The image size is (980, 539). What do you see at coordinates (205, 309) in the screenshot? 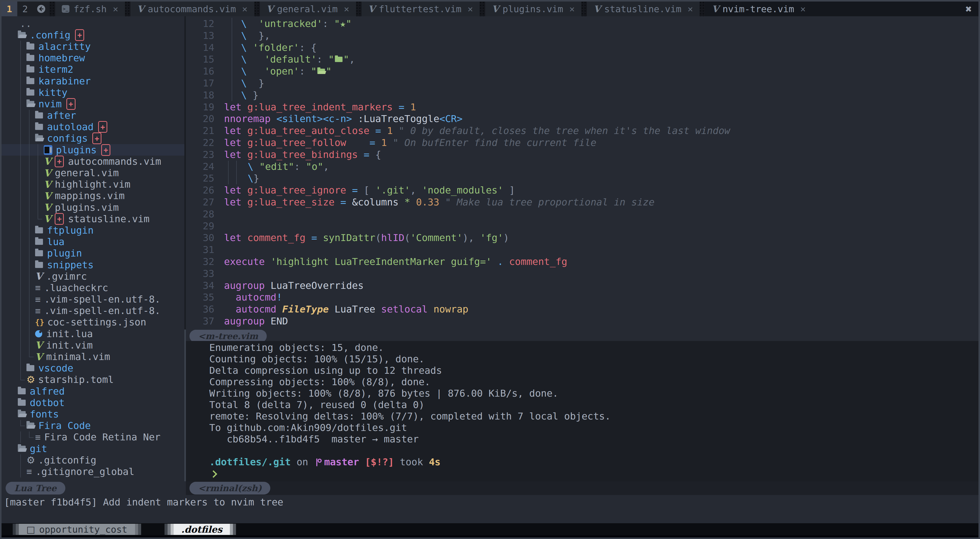
I see `line-number: 36` at bounding box center [205, 309].